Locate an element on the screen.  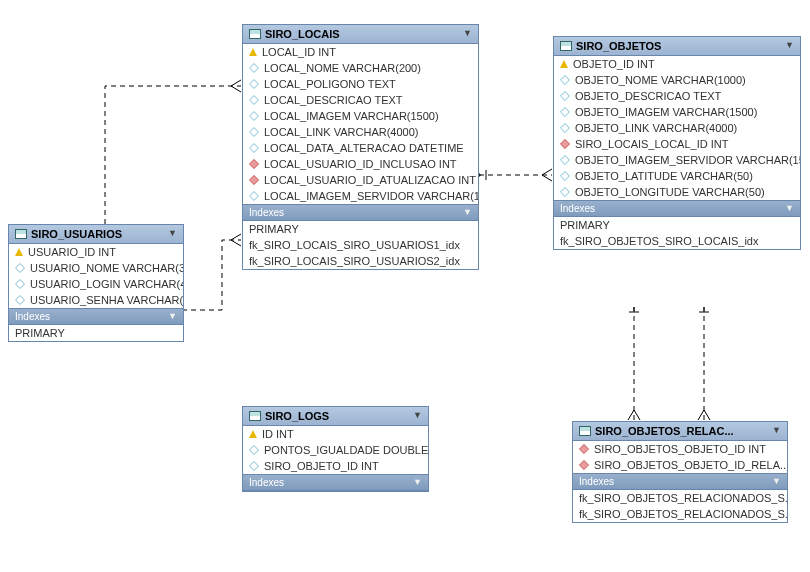
entity-siro-logs: SIRO_LOGS ▼ ID INT PONTOS_IGUALDADE DOUB… is located at coordinates (336, 449).